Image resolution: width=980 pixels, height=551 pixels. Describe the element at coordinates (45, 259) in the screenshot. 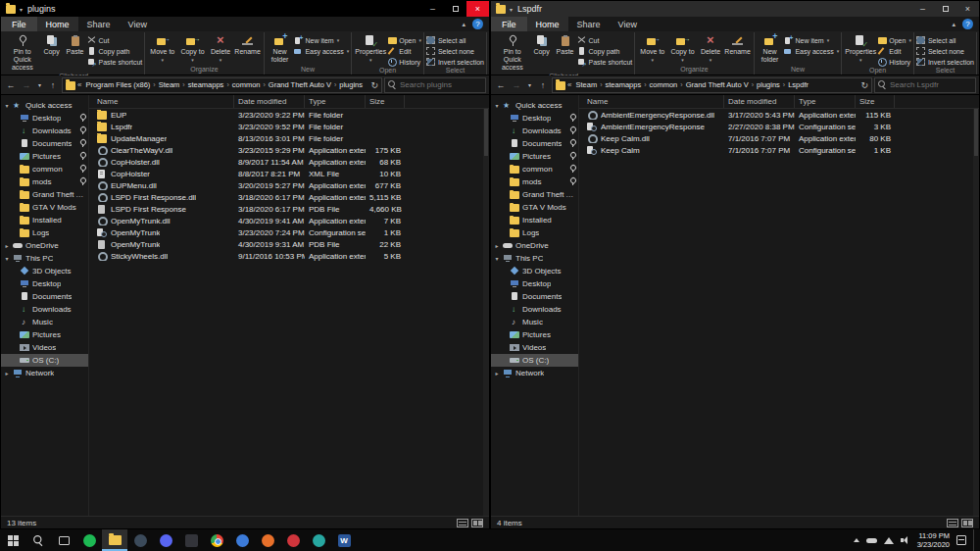

I see `sidebar-item: ▾ This PC` at that location.